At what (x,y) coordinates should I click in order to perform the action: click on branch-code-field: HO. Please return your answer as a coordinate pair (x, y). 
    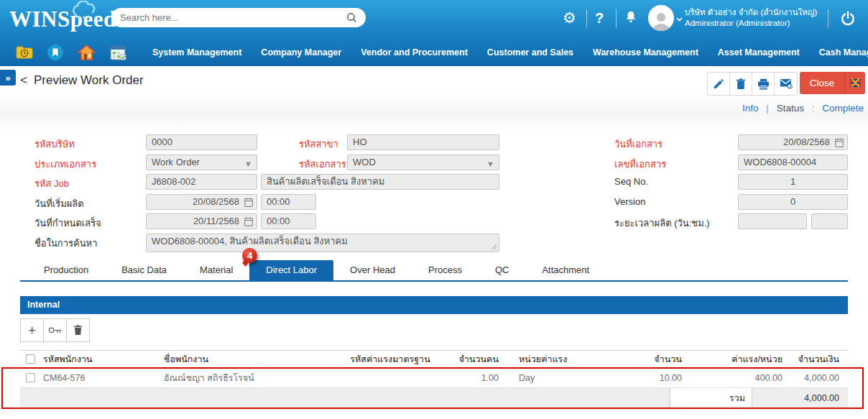
    Looking at the image, I should click on (423, 142).